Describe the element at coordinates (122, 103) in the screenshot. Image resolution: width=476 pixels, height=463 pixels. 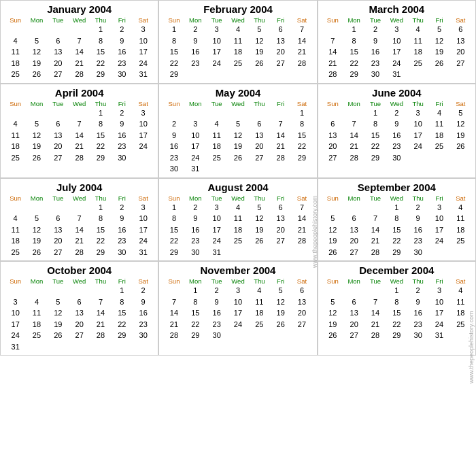
I see `day-header-fri: Fri` at that location.